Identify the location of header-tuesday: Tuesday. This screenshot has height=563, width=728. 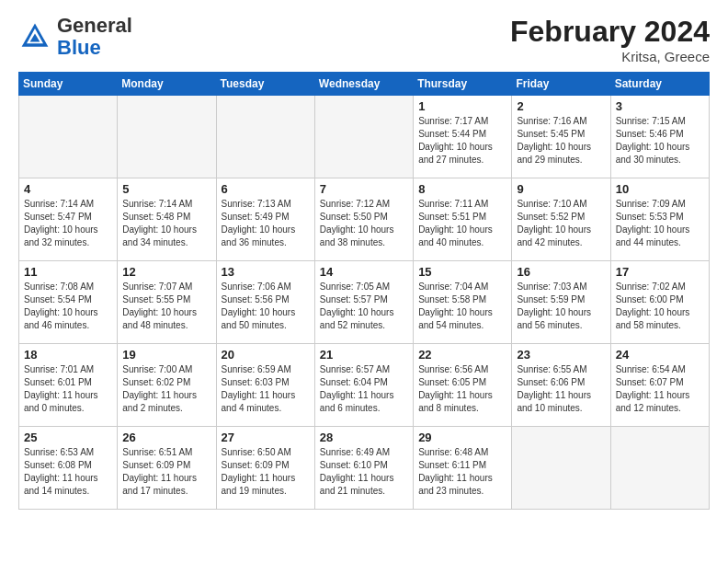
(265, 85).